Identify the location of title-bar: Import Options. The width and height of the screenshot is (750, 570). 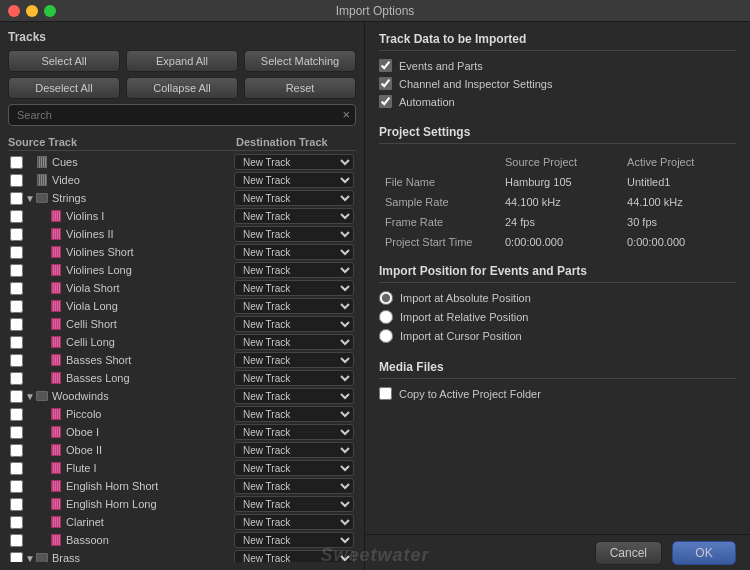
(375, 11).